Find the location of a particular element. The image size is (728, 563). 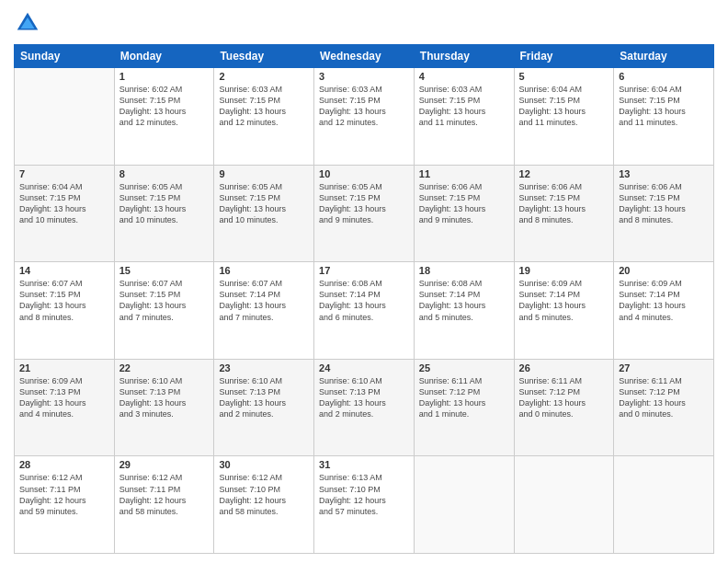

calendar-cell: 29Sunrise: 6:12 AM Sunset: 7:11 PM Dayli… is located at coordinates (164, 505).